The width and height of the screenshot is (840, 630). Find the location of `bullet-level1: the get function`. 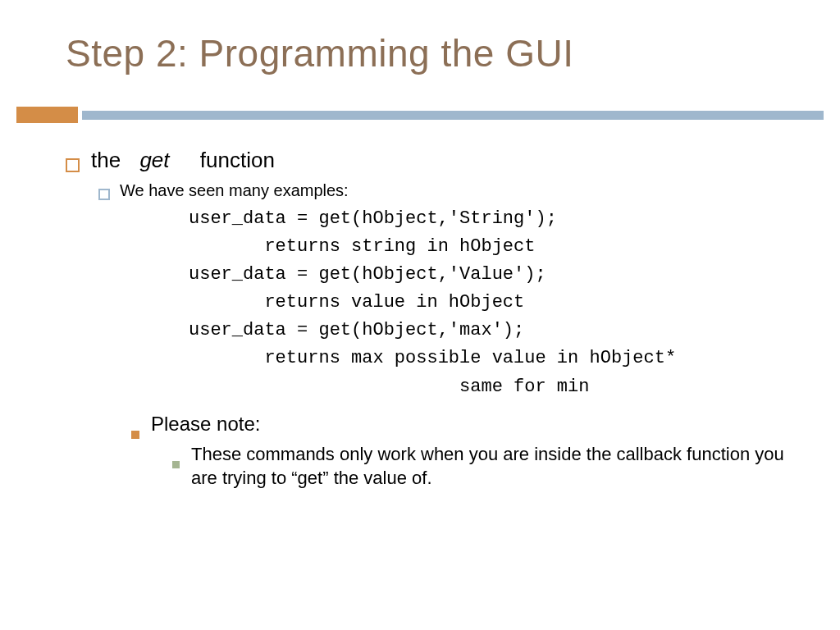

bullet-level1: the get function is located at coordinates (436, 161).